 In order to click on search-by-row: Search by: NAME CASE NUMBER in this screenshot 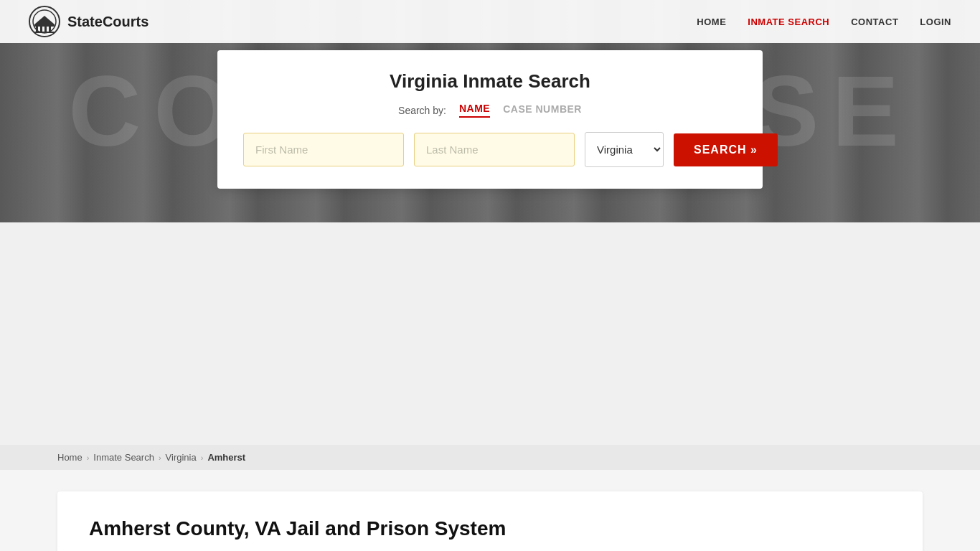, I will do `click(490, 110)`.